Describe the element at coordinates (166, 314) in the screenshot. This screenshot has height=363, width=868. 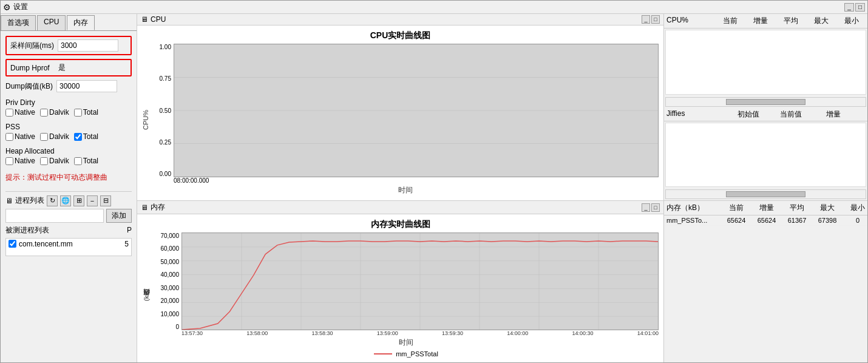
I see `mem-y-tick-7: 10,000` at that location.